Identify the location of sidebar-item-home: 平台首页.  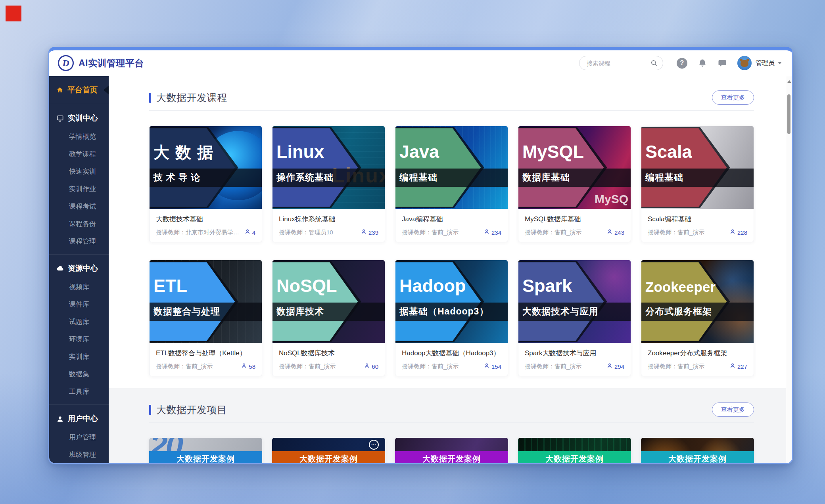
(79, 90).